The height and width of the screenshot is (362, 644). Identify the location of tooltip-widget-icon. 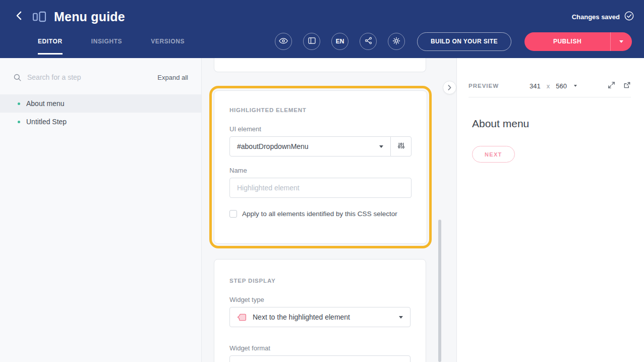
(242, 317).